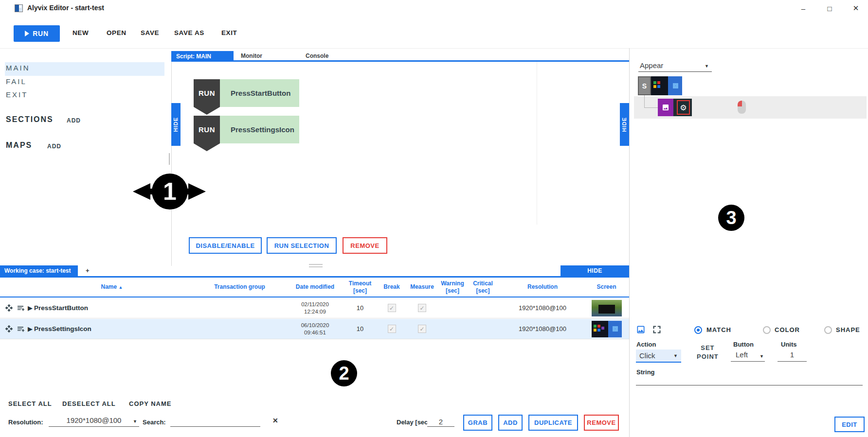 This screenshot has height=437, width=868. I want to click on column-timeout: Timeout [sec], so click(360, 287).